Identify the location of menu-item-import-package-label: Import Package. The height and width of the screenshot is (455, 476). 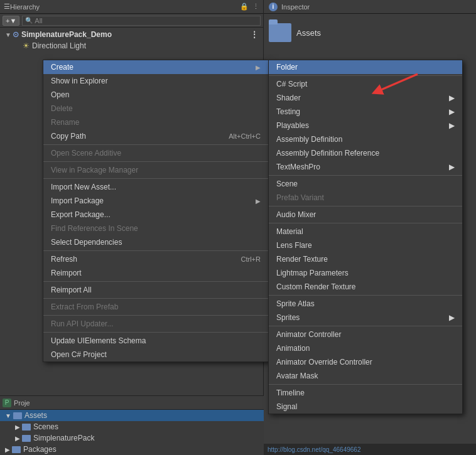
(77, 201).